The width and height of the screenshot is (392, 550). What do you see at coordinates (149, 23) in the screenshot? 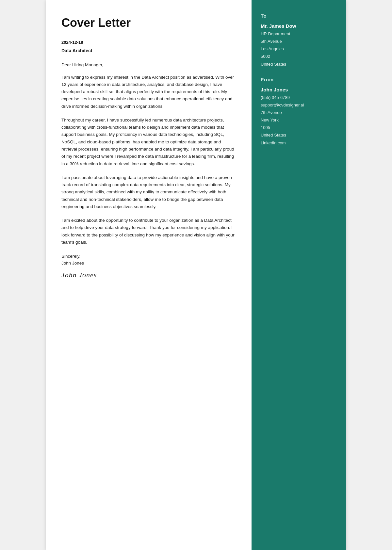
I see `page-title: Cover Letter` at bounding box center [149, 23].